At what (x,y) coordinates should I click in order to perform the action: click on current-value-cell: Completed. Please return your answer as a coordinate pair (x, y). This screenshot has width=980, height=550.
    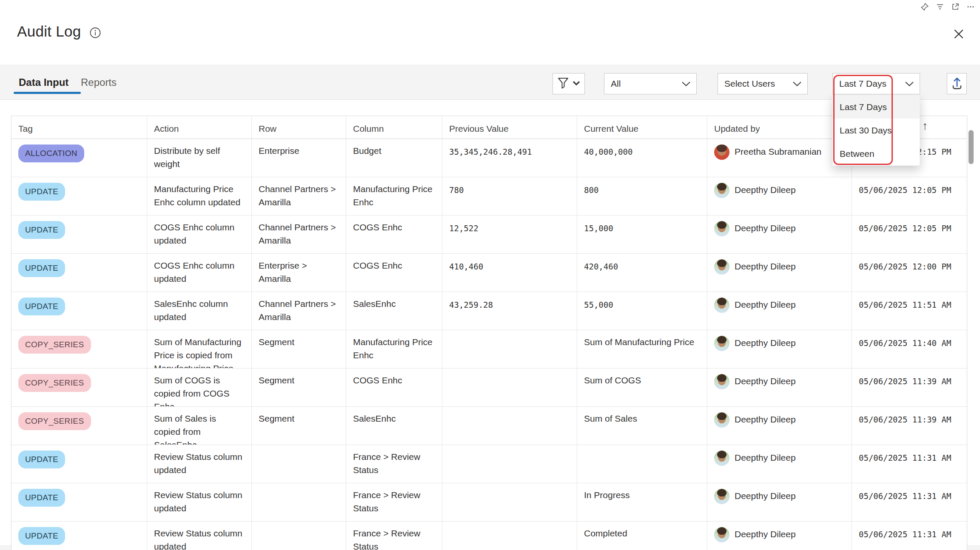
    Looking at the image, I should click on (642, 536).